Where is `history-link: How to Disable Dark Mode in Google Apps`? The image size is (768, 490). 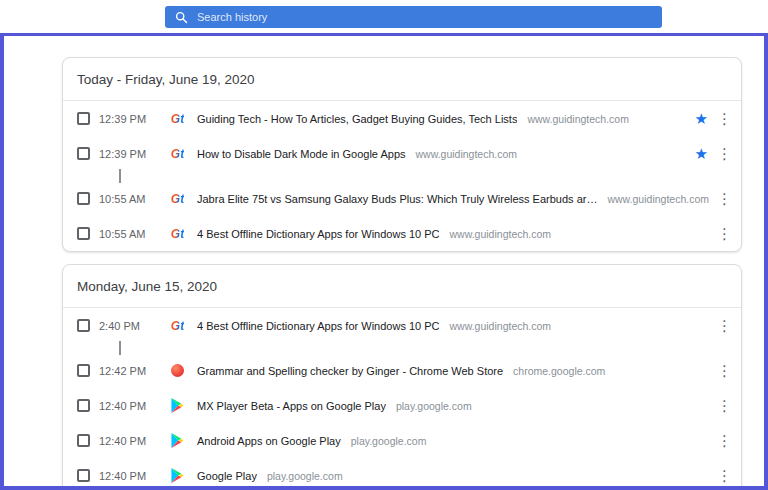
history-link: How to Disable Dark Mode in Google Apps is located at coordinates (302, 154).